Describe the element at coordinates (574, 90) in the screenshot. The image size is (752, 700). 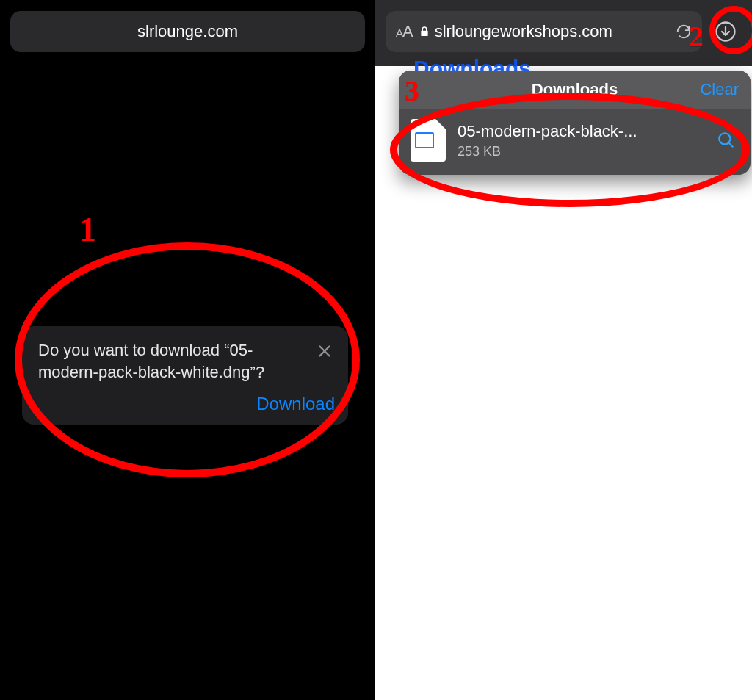
I see `downloads-popover-header: Downloads Clear` at that location.